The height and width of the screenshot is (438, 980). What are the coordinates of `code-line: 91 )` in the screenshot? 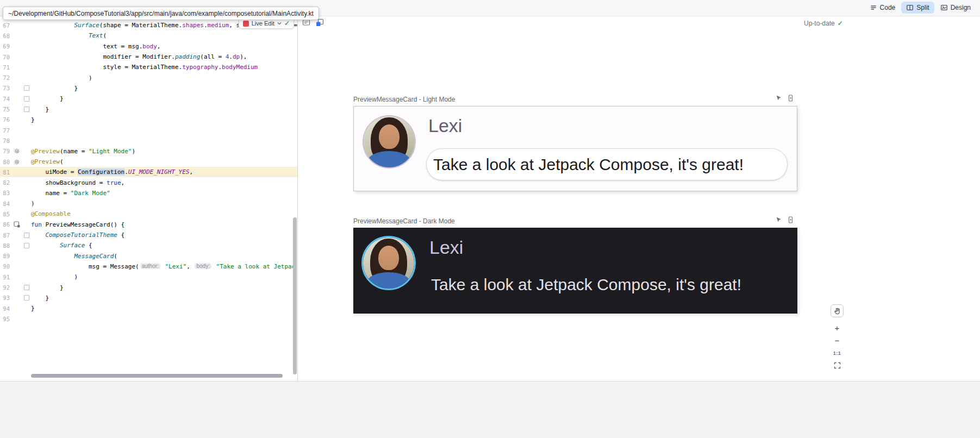 It's located at (149, 277).